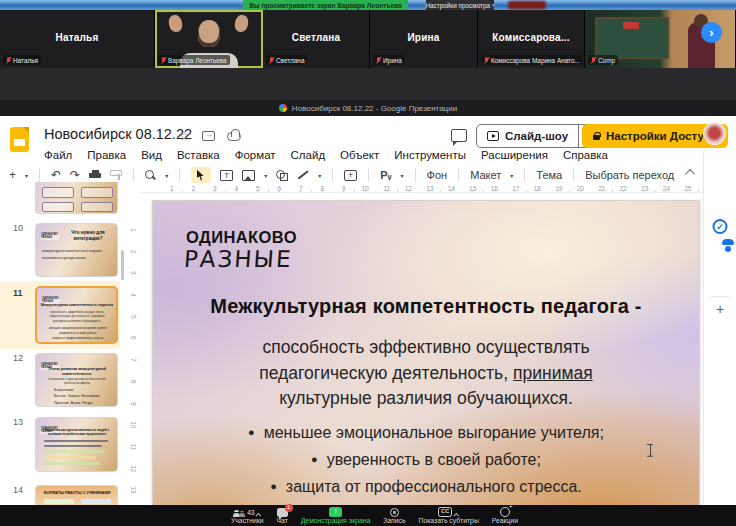 The width and height of the screenshot is (736, 526). I want to click on present-icon, so click(493, 136).